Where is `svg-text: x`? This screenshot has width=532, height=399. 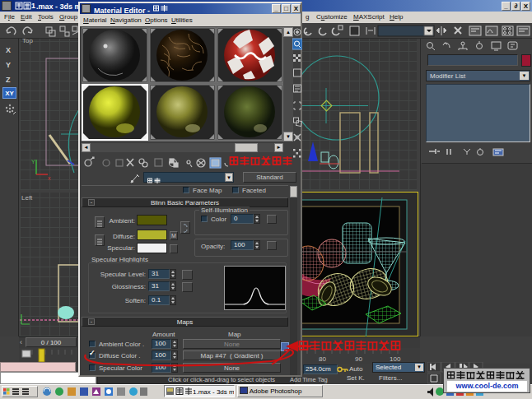
svg-text: x is located at coordinates (49, 178).